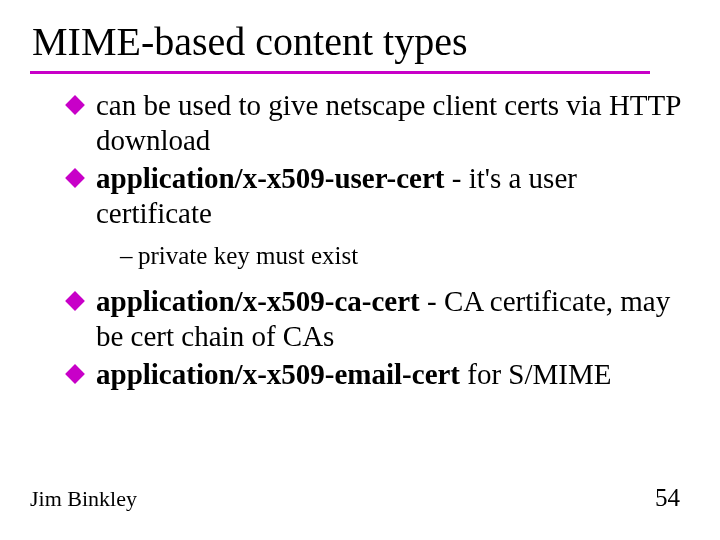  What do you see at coordinates (668, 498) in the screenshot?
I see `footer-page-number: 54` at bounding box center [668, 498].